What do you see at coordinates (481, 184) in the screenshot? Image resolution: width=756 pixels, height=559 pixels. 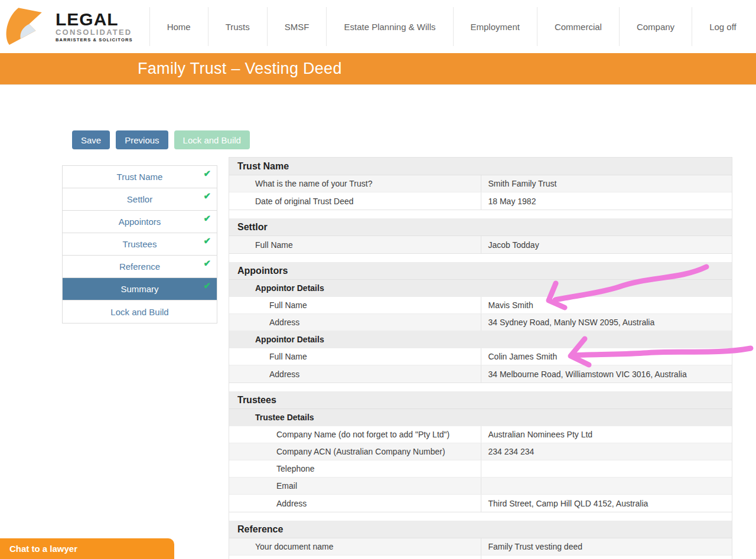 I see `section-trust-name: Trust Name What is the name of your Trus…` at bounding box center [481, 184].